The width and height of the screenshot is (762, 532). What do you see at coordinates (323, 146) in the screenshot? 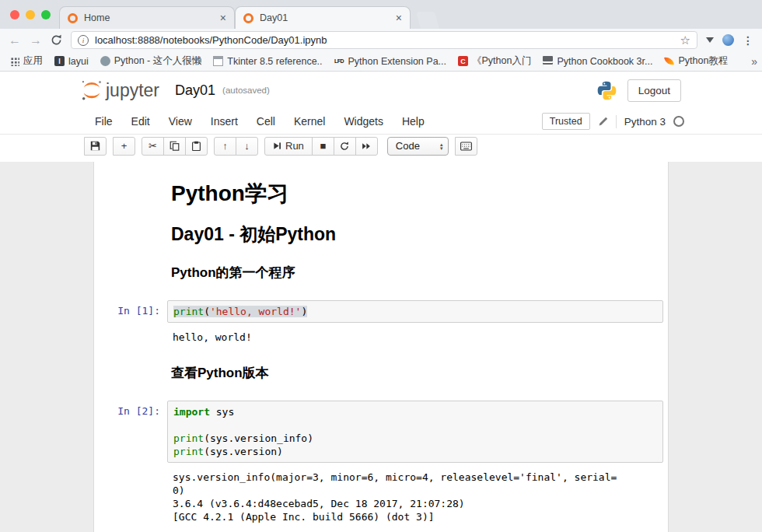
I see `interrupt-kernel-button: ■` at bounding box center [323, 146].